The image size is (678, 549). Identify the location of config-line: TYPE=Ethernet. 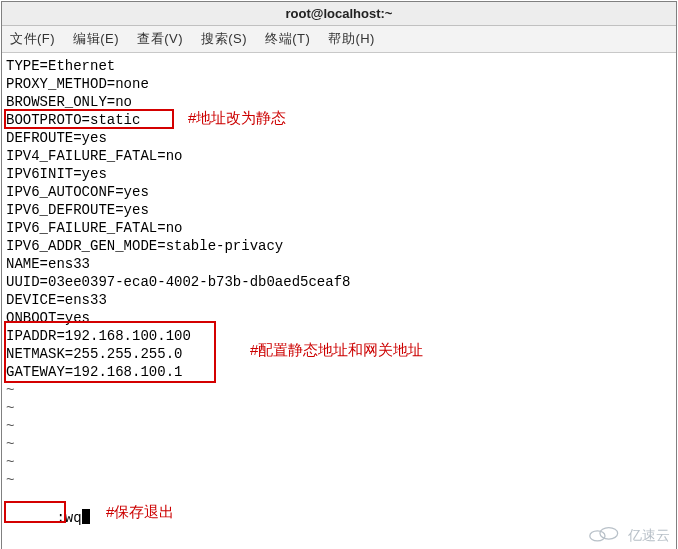
(339, 66).